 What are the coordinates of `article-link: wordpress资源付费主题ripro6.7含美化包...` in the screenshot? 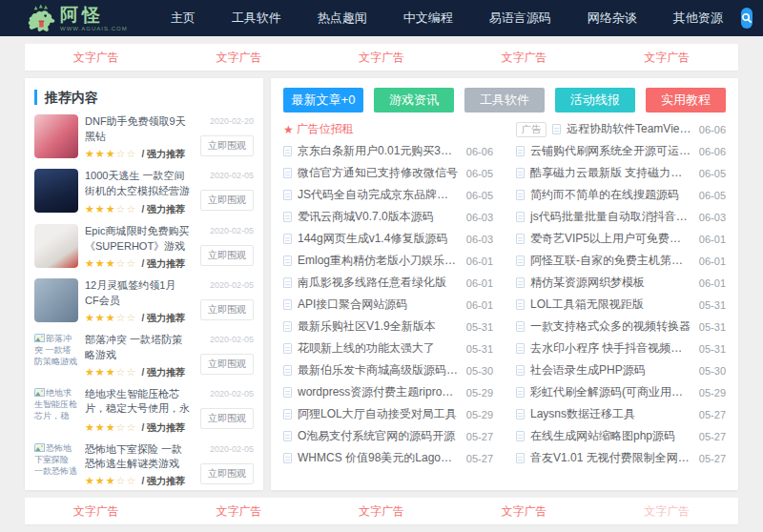 It's located at (378, 393).